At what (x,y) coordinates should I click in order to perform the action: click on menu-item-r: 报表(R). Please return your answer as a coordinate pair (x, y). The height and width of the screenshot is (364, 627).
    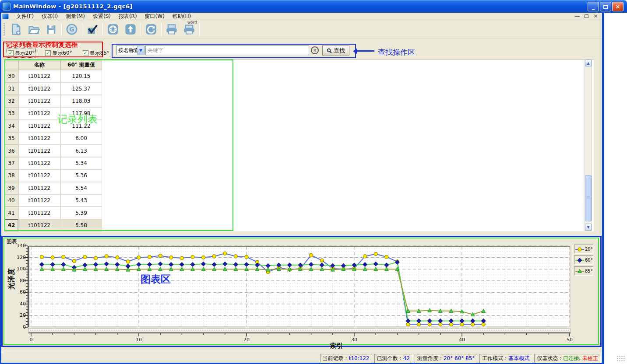
    Looking at the image, I should click on (128, 17).